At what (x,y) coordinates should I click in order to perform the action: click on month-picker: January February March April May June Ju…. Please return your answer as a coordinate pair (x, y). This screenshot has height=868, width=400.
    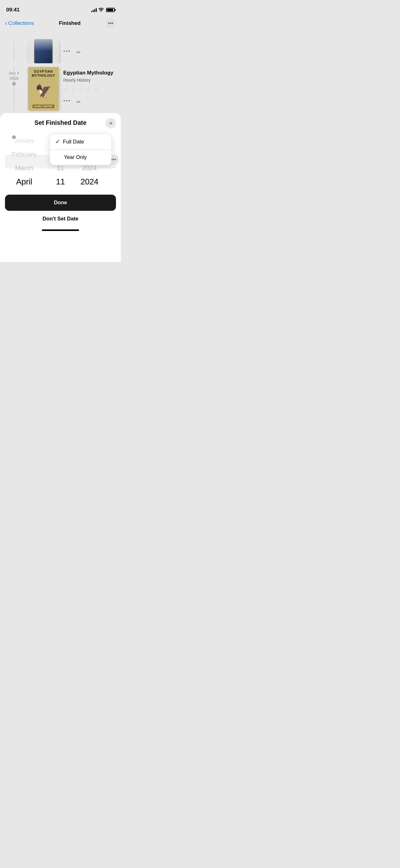
    Looking at the image, I should click on (24, 162).